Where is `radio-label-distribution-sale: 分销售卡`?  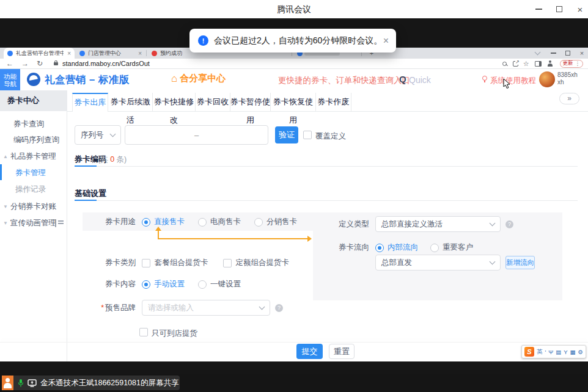
radio-label-distribution-sale: 分销售卡 is located at coordinates (282, 222).